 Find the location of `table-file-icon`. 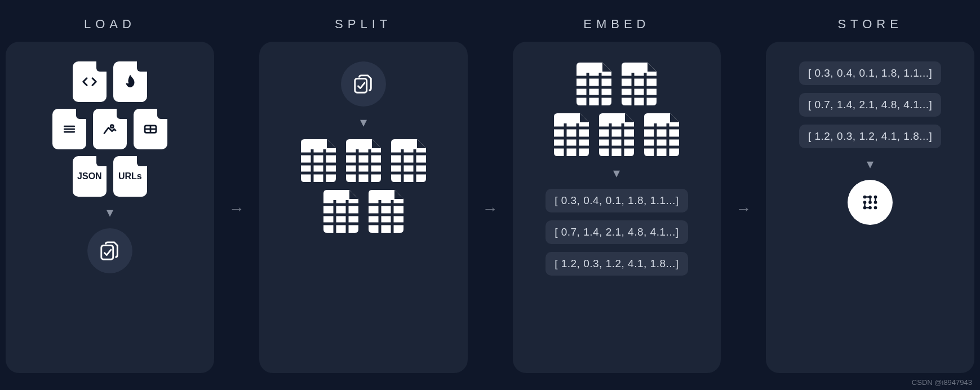

table-file-icon is located at coordinates (150, 129).